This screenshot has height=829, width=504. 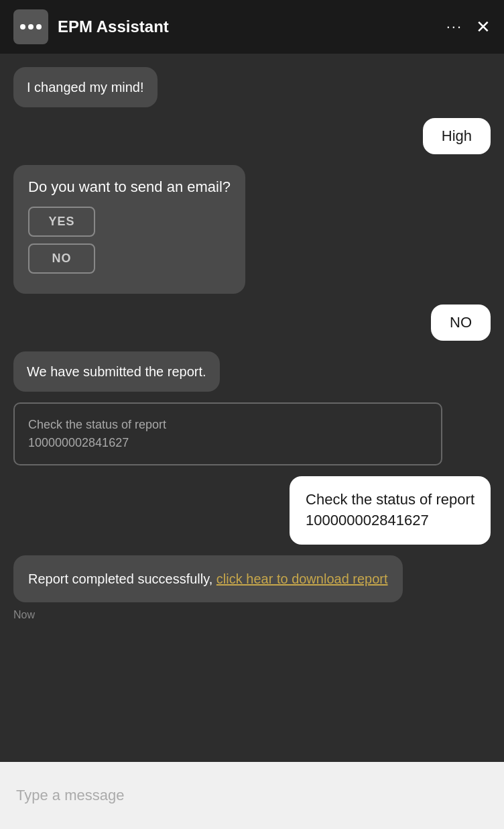 I want to click on status-response-line1: Check the status of report, so click(x=390, y=500).